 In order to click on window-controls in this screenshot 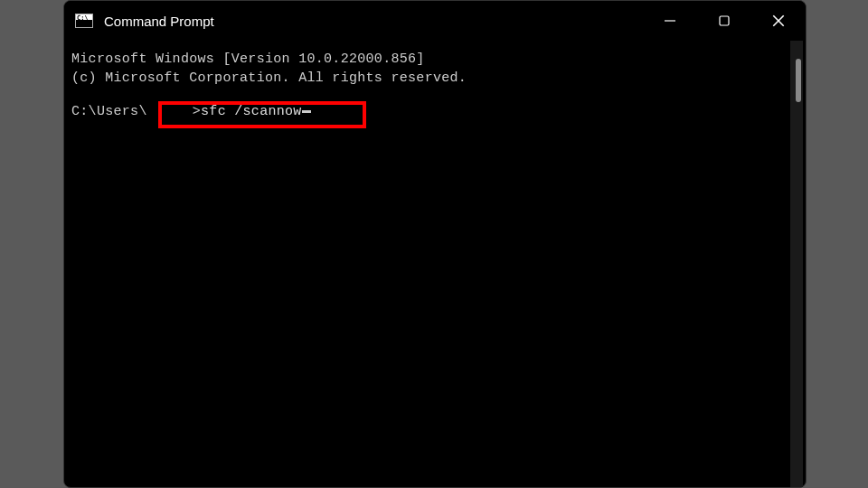, I will do `click(724, 21)`.